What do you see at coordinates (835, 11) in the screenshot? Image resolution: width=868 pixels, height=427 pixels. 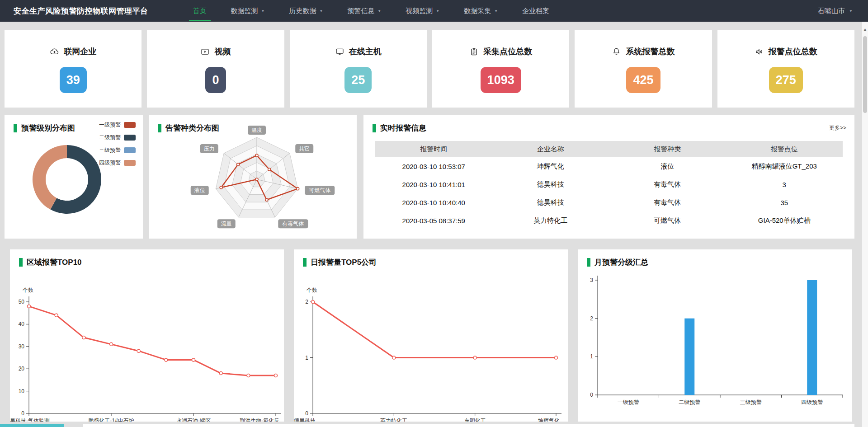 I see `region-selector: 石嘴山市 ▼` at bounding box center [835, 11].